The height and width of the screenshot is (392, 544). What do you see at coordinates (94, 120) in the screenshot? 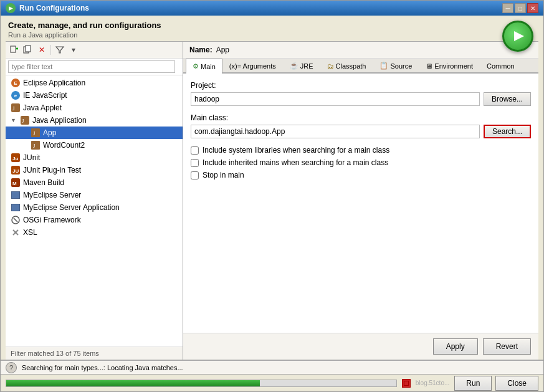
I see `tree-item-java-application: ▼ J Java Application` at bounding box center [94, 120].